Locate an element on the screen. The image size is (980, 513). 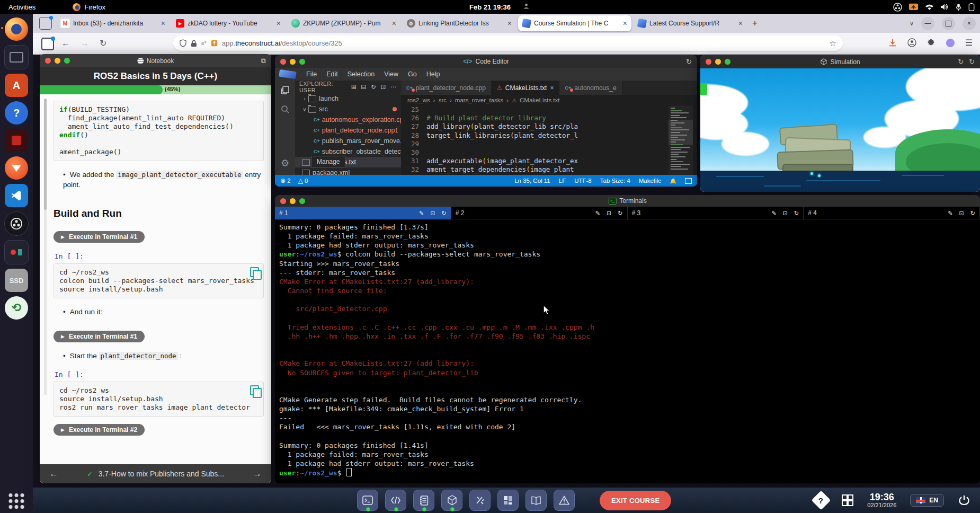
terminal-tab-#1: # 1✎⊡↻ is located at coordinates (363, 213).